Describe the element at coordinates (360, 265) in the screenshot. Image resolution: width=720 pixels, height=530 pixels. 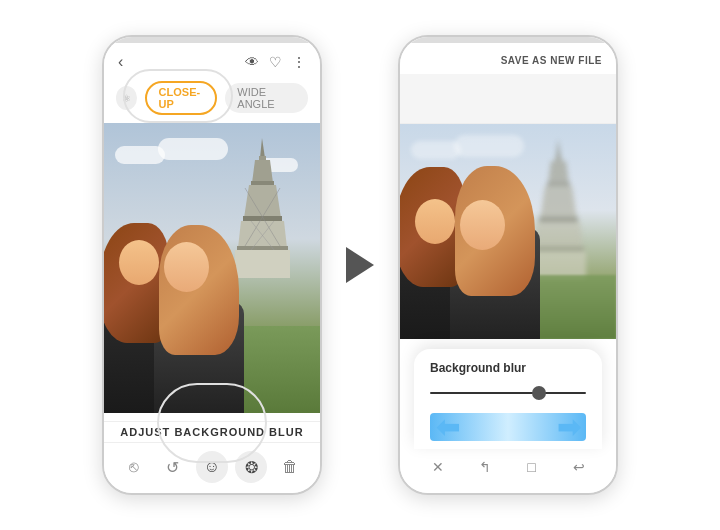
I see `right-arrow-icon` at that location.